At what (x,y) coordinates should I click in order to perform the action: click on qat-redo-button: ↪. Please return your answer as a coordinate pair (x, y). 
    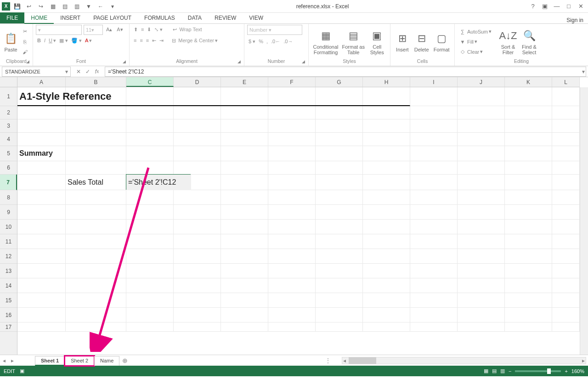
    Looking at the image, I should click on (41, 6).